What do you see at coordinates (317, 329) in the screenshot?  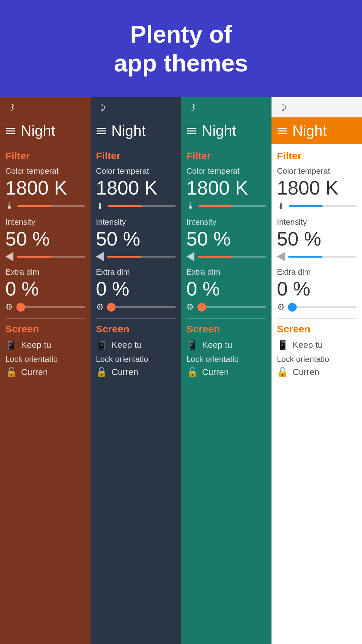 I see `screen-label-light: Screen` at bounding box center [317, 329].